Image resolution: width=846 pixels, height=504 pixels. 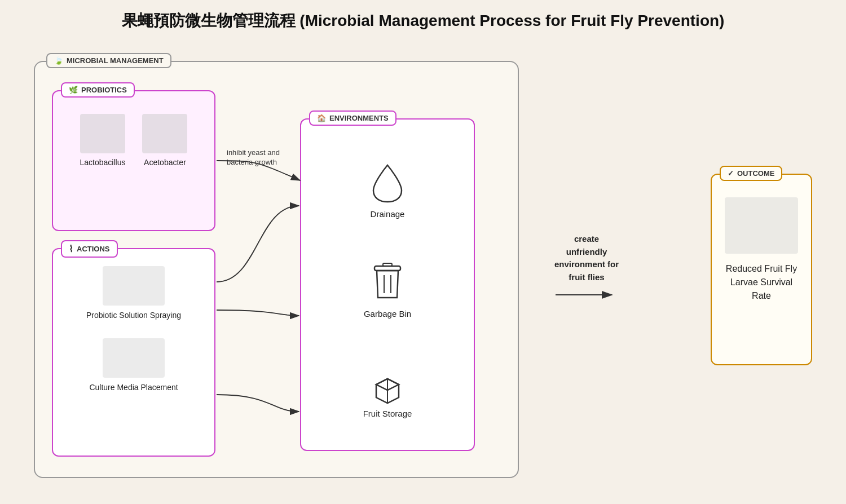 I want to click on probiotics-box: 🌿 PROBIOTICS Lactobacillus Acetobacter, so click(x=134, y=161).